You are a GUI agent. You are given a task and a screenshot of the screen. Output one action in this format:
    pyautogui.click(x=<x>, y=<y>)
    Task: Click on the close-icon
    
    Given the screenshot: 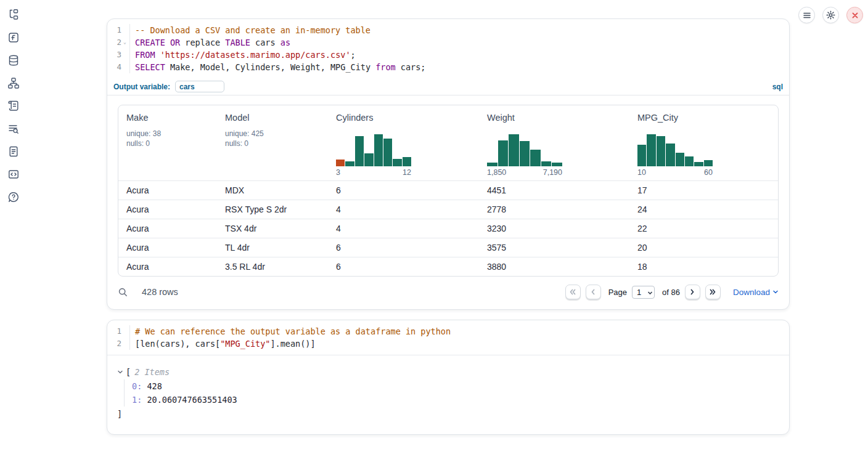 What is the action you would take?
    pyautogui.click(x=854, y=15)
    